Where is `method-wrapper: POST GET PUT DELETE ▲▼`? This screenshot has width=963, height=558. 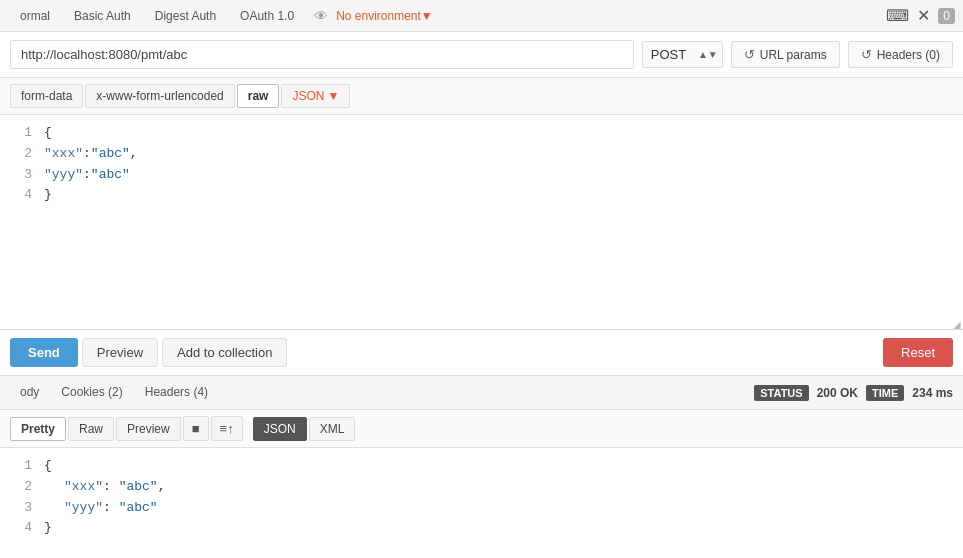 method-wrapper: POST GET PUT DELETE ▲▼ is located at coordinates (682, 54).